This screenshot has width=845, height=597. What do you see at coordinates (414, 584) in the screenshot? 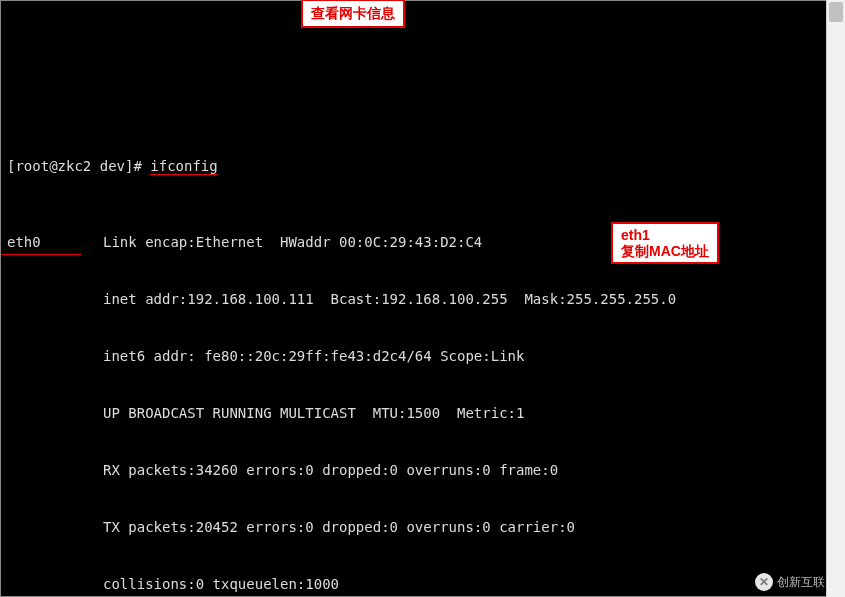
I see `eth0-line-7: collisions:0 txqueuelen:1000` at bounding box center [414, 584].